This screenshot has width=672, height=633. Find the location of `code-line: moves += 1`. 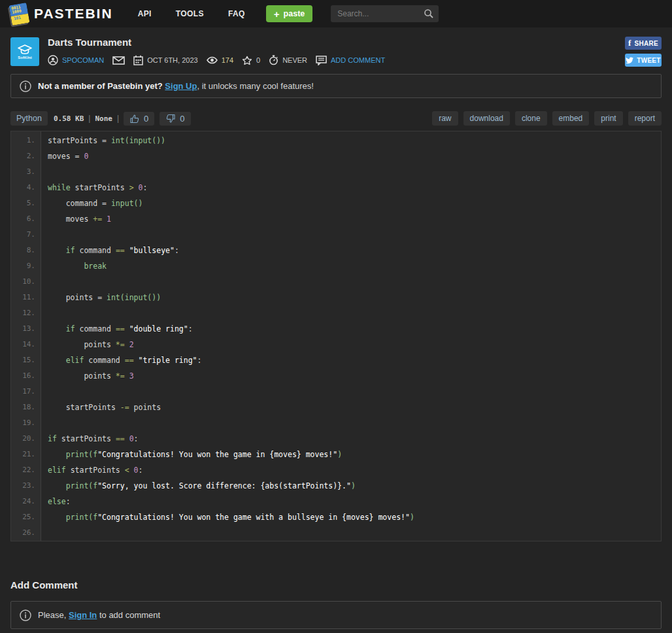

code-line: moves += 1 is located at coordinates (354, 219).